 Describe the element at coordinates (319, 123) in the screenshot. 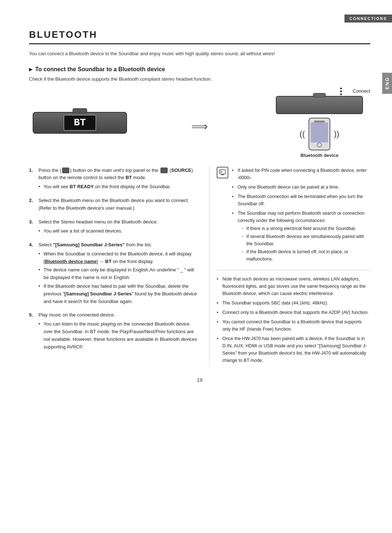

I see `bt-device-container: Connect (( )) Bluetooth device` at that location.